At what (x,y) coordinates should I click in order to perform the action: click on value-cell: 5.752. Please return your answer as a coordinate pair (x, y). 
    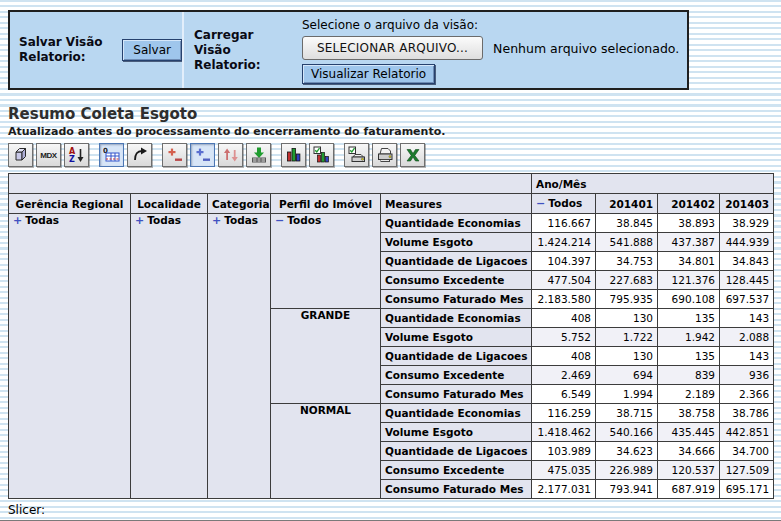
    Looking at the image, I should click on (564, 338).